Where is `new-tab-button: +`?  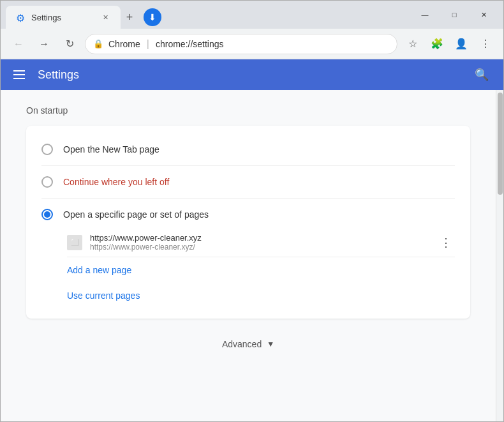 new-tab-button: + is located at coordinates (130, 17).